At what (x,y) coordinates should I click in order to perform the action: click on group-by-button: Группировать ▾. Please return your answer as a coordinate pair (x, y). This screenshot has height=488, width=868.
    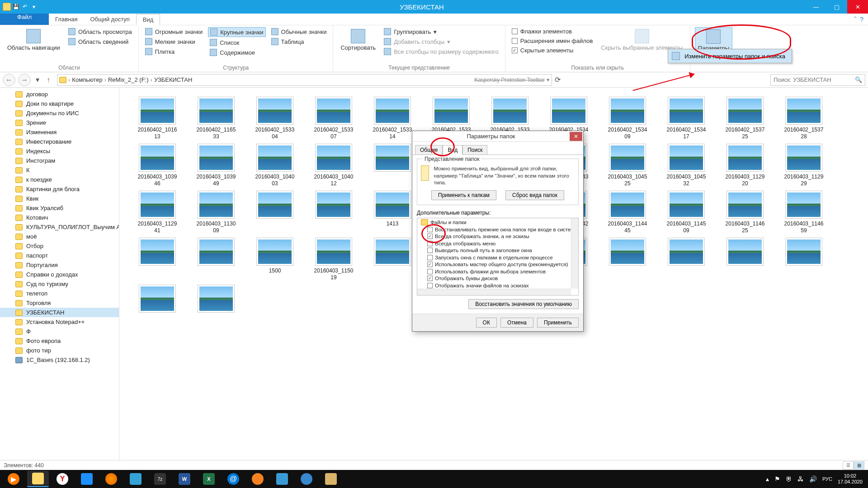
    Looking at the image, I should click on (441, 32).